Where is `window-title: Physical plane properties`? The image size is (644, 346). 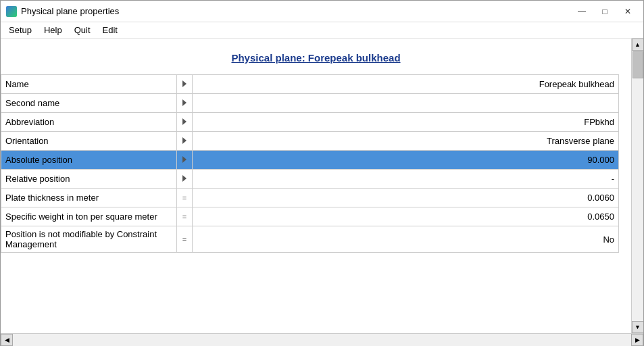
window-title: Physical plane properties is located at coordinates (70, 11).